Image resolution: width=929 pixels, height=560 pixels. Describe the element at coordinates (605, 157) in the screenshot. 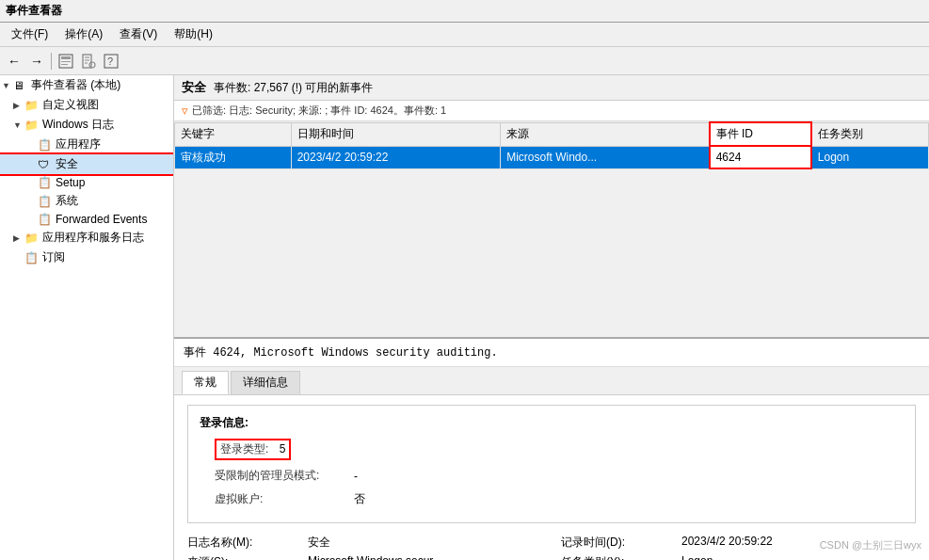

I see `cell-source: Microsoft Windo...` at that location.